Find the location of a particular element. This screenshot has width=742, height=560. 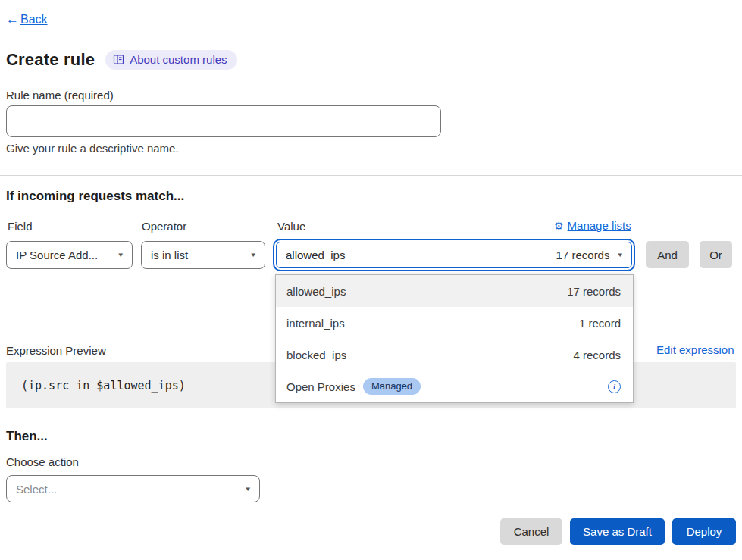

field-select-value: IP Source Add... is located at coordinates (57, 255).